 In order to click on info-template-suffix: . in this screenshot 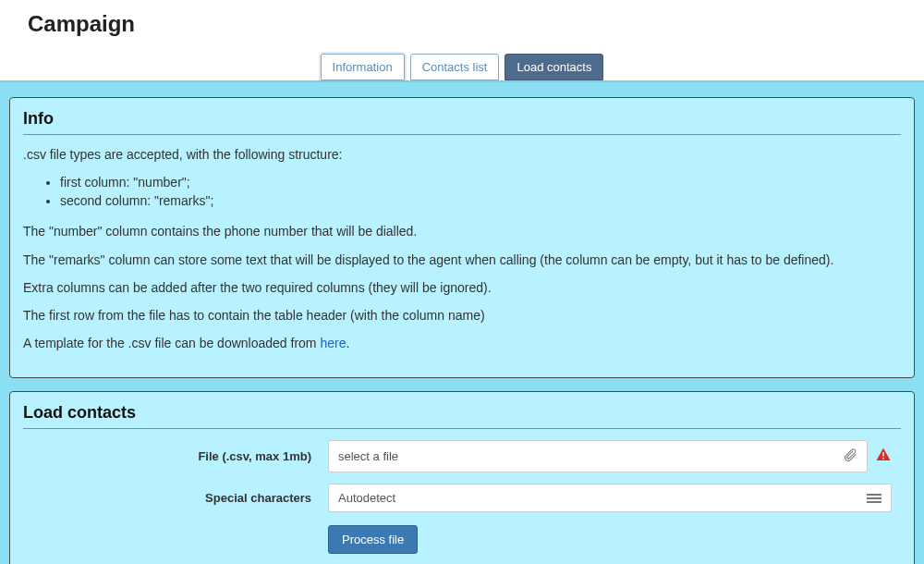, I will do `click(347, 343)`.